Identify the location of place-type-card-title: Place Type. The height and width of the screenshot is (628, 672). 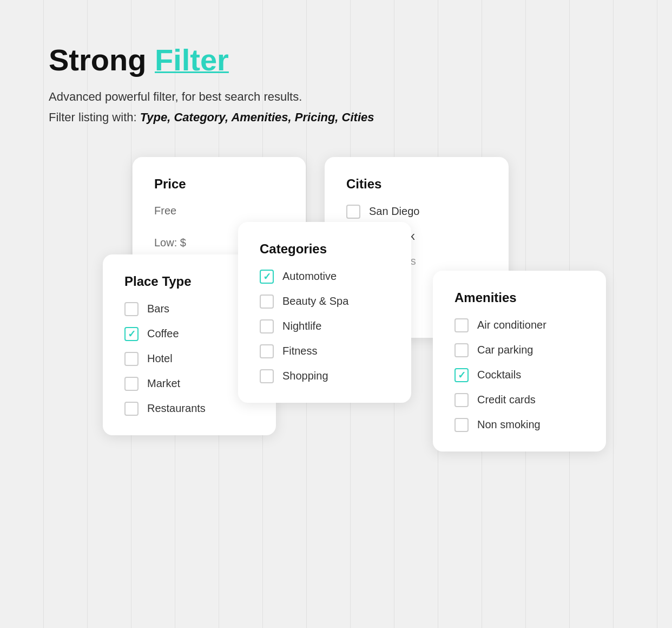
(189, 282).